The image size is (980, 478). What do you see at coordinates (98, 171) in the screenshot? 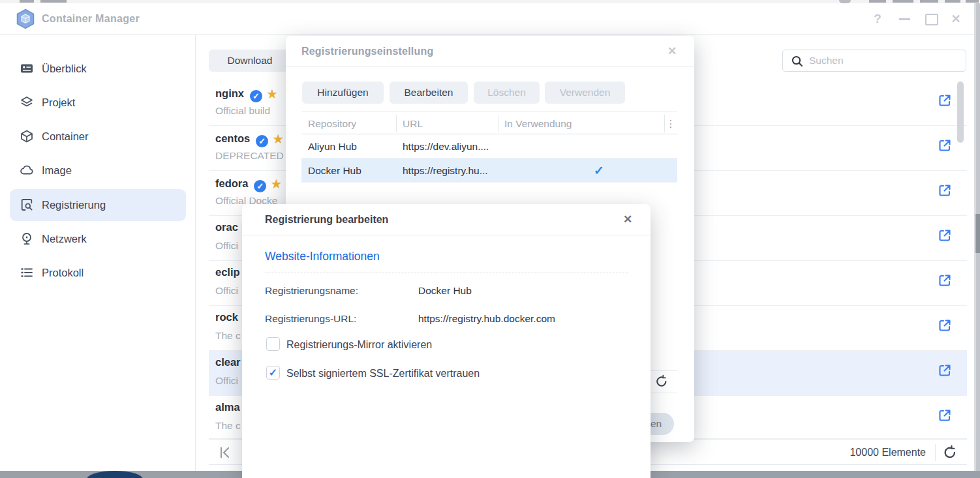
I see `sidebar-item-image: Image` at bounding box center [98, 171].